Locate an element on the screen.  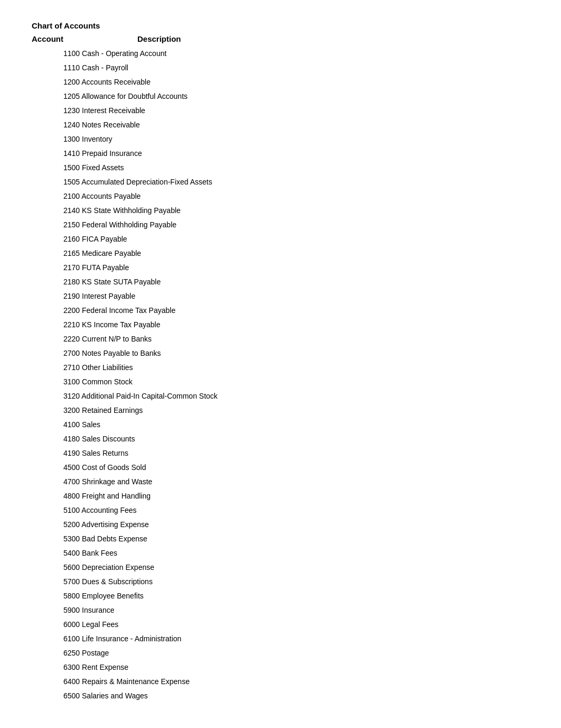
list-item: 4700 Shrinkage and Waste is located at coordinates (296, 482).